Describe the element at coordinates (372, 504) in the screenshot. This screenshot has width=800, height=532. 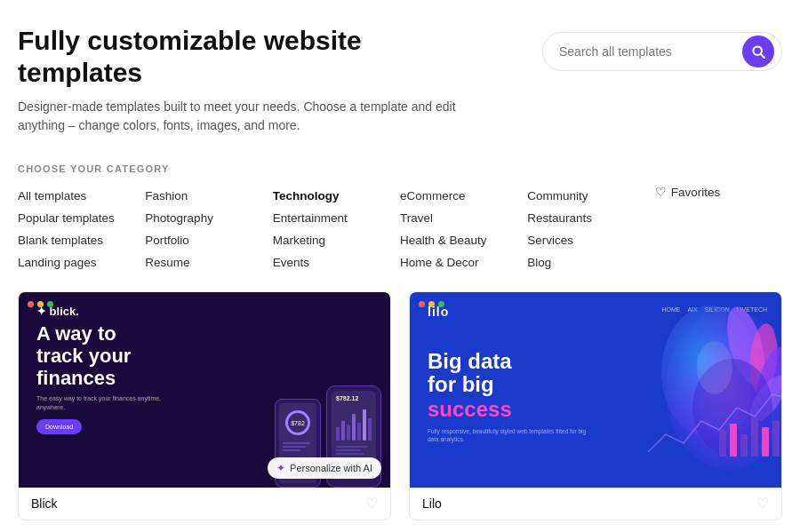
I see `favorite-button-blick: ♡` at that location.